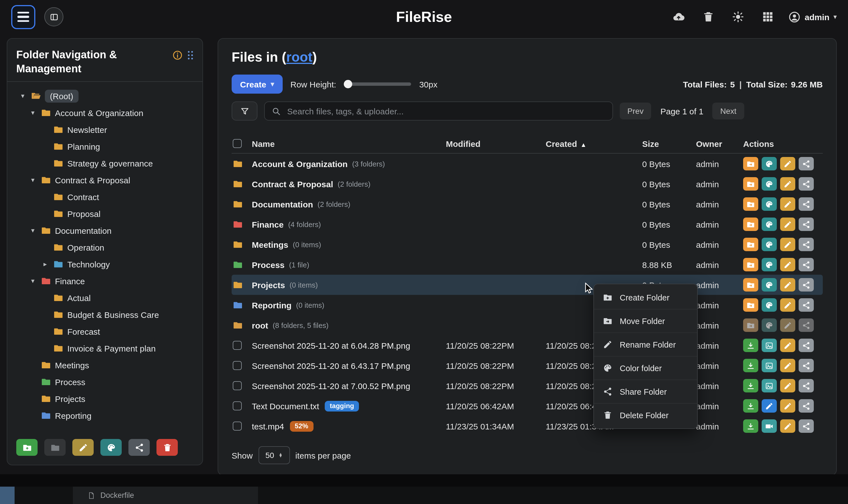 The height and width of the screenshot is (504, 848). What do you see at coordinates (139, 448) in the screenshot?
I see `share-folder-button` at bounding box center [139, 448].